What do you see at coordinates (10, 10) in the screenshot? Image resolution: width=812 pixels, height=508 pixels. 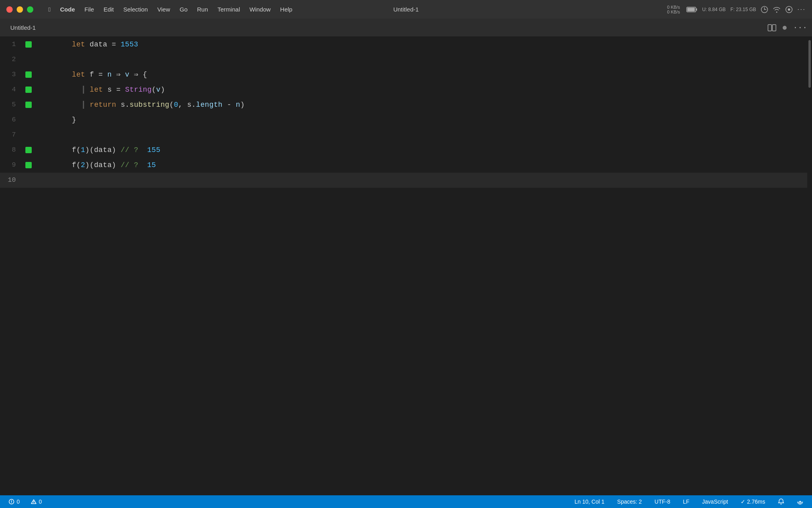 I see `close-button` at bounding box center [10, 10].